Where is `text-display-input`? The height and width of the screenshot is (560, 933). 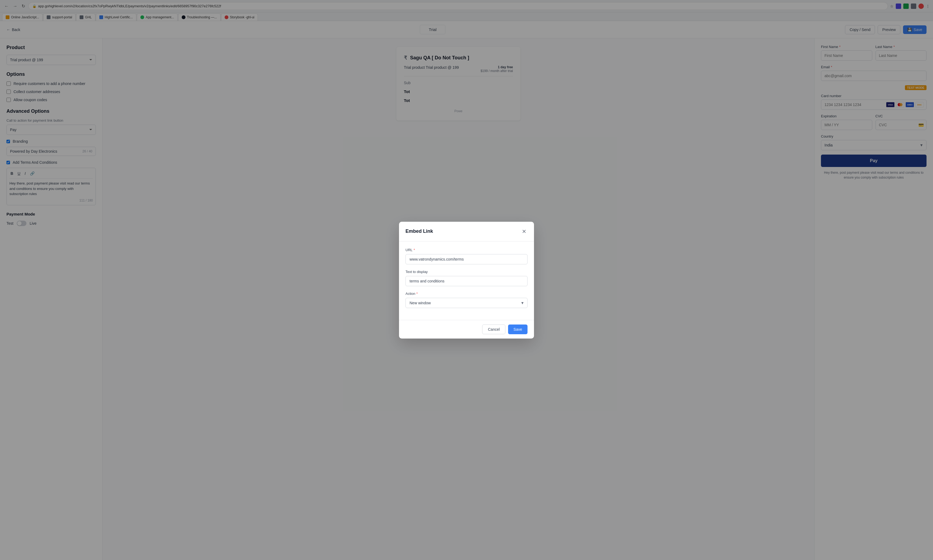 text-display-input is located at coordinates (467, 281).